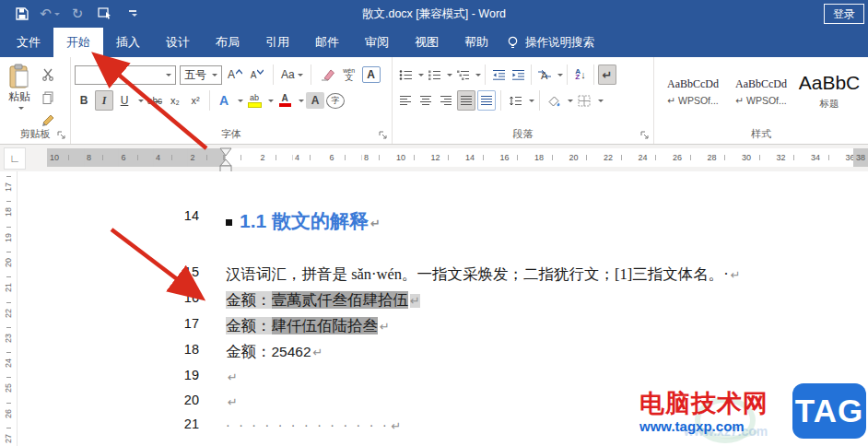  Describe the element at coordinates (434, 302) in the screenshot. I see `doc-line-selected: 16 金额：壹萬贰仟叁佰肆拾伍↵` at that location.